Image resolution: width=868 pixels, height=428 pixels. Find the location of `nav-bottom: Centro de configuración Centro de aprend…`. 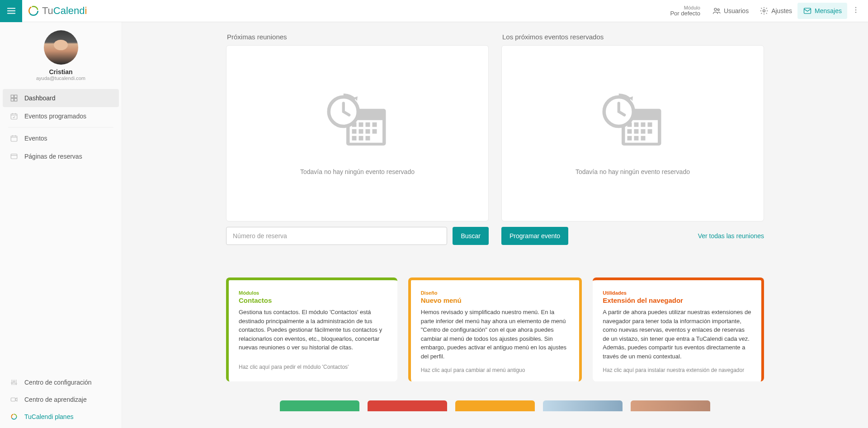

nav-bottom: Centro de configuración Centro de aprend… is located at coordinates (61, 400).